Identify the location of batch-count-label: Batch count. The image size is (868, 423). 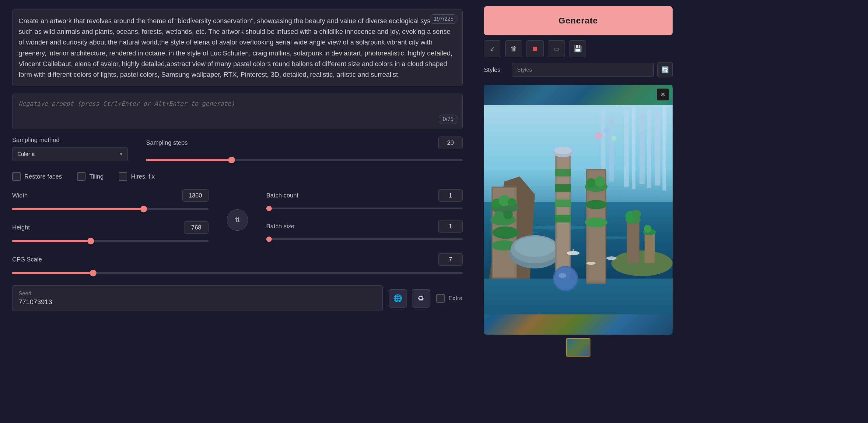
(282, 196).